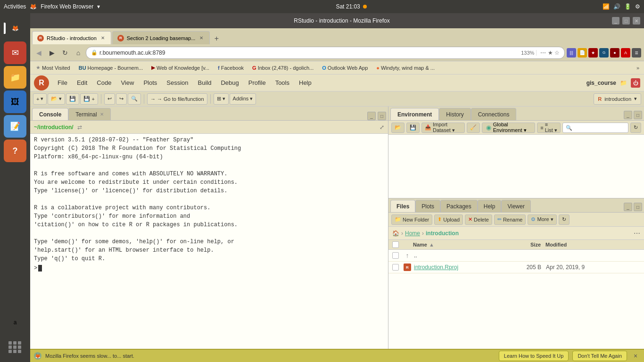 Image resolution: width=644 pixels, height=362 pixels. What do you see at coordinates (243, 99) in the screenshot?
I see `addins-button: Addins ▾` at bounding box center [243, 99].